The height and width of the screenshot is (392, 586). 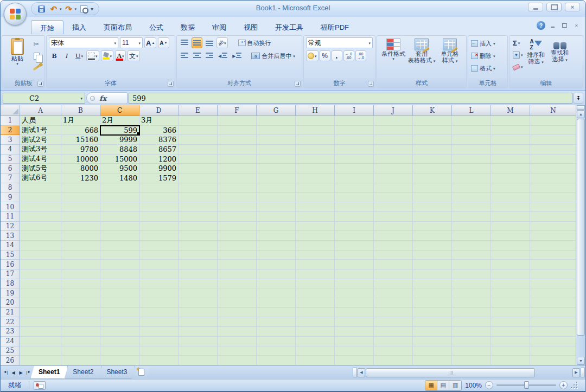 I want to click on cell-E16, so click(x=198, y=265).